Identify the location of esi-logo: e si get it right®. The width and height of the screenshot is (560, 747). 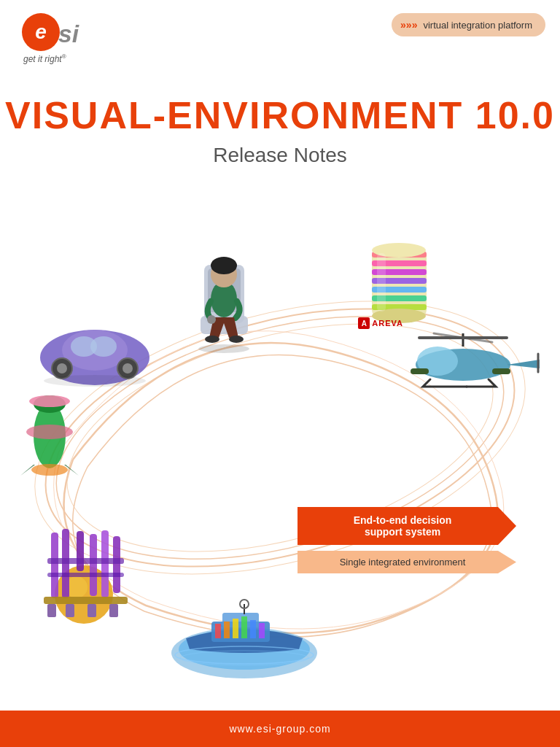
(55, 39).